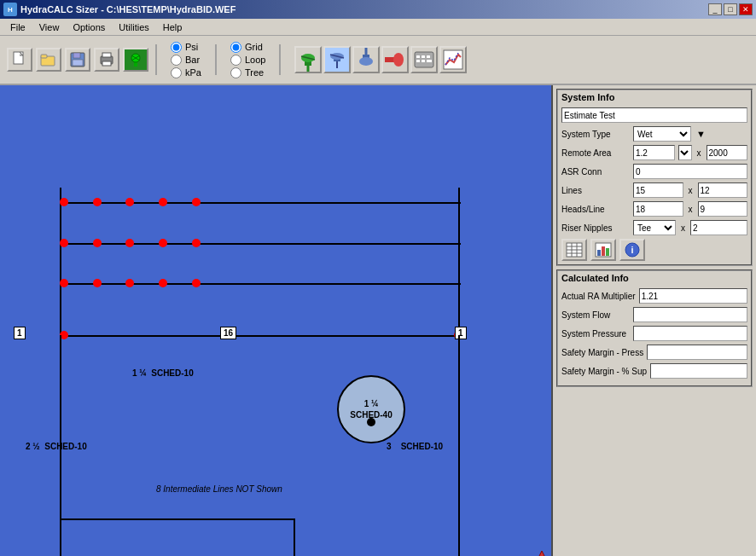 This screenshot has width=756, height=556. I want to click on new-button, so click(20, 60).